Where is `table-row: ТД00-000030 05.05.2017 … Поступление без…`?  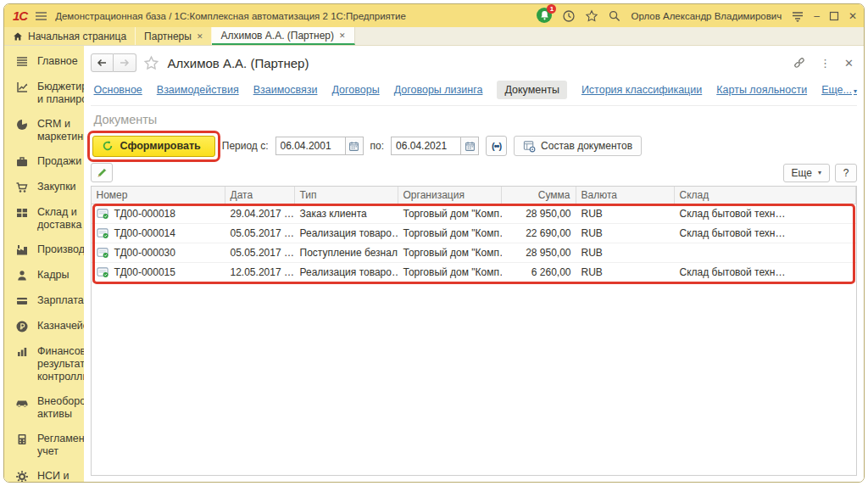 table-row: ТД00-000030 05.05.2017 … Поступление без… is located at coordinates (474, 253).